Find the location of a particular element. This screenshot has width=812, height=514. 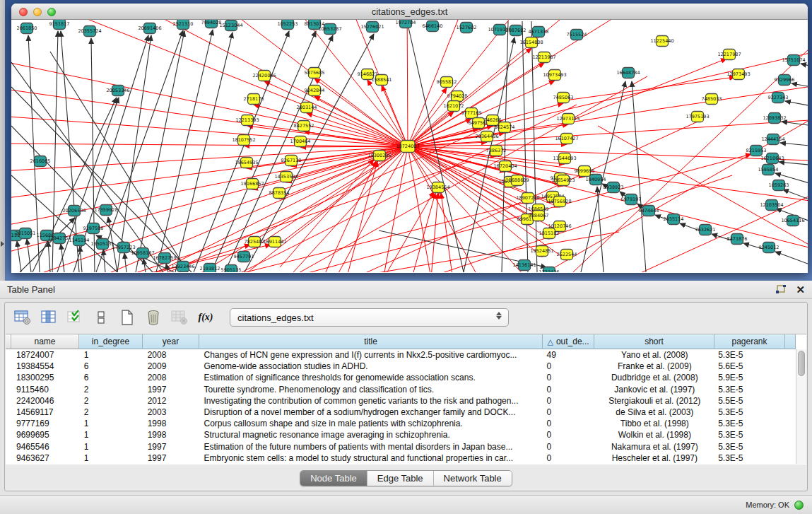

close-panel-icon: ✕ is located at coordinates (800, 290).